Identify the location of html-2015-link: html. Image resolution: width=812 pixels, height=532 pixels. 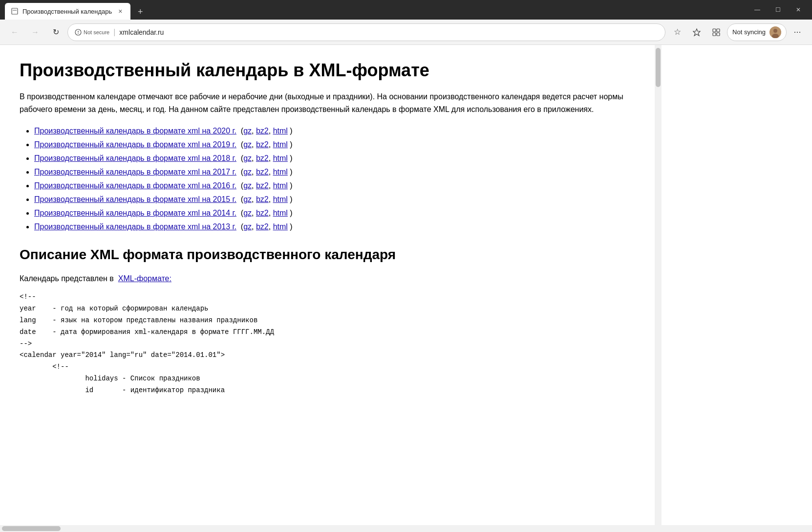
(280, 200).